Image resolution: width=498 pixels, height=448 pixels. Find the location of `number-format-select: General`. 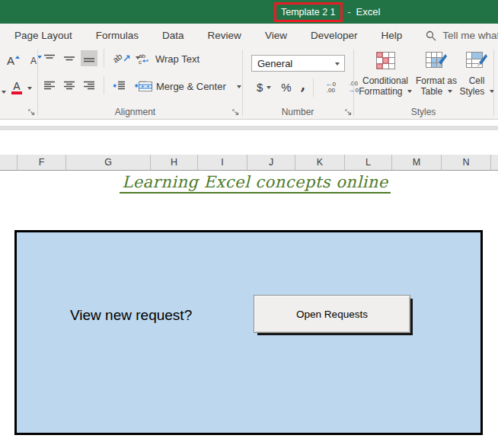

number-format-select: General is located at coordinates (298, 63).